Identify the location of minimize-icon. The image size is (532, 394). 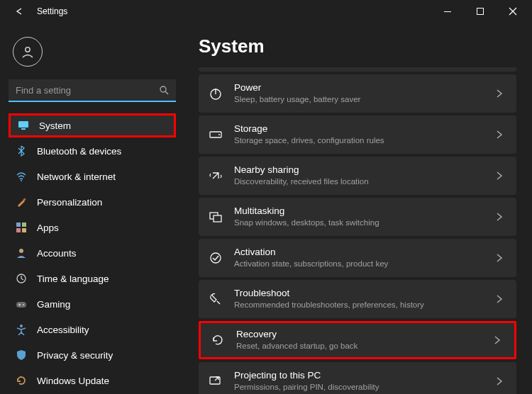
(448, 11).